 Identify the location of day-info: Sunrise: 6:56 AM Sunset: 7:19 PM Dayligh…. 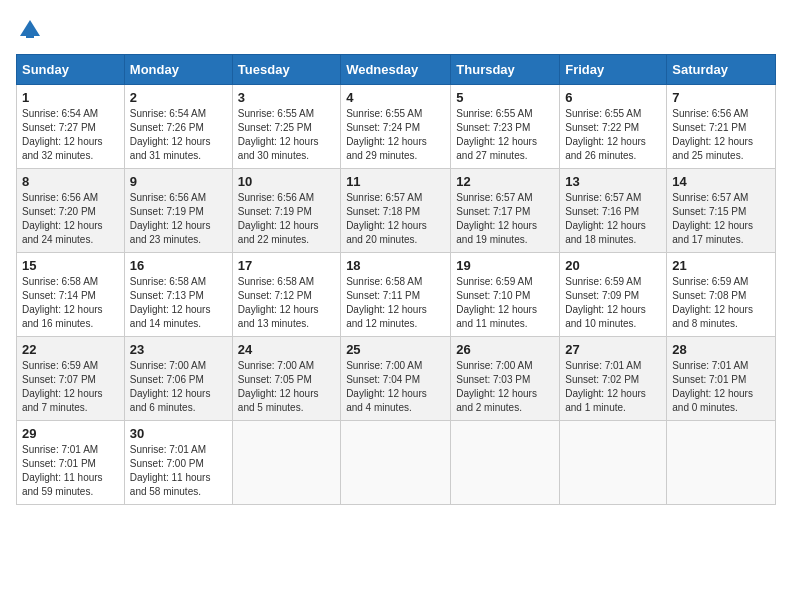
(286, 219).